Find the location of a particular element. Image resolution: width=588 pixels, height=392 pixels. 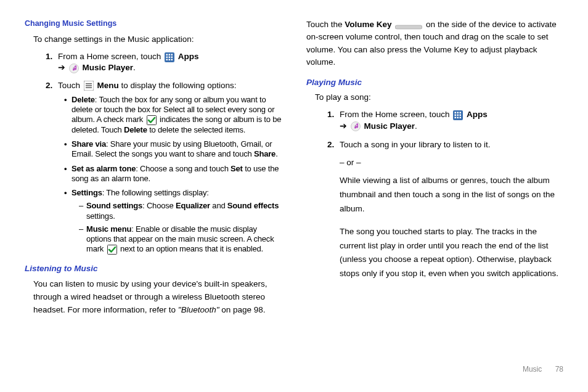

intro-text: To change settings in the Music applicat… is located at coordinates (158, 39).